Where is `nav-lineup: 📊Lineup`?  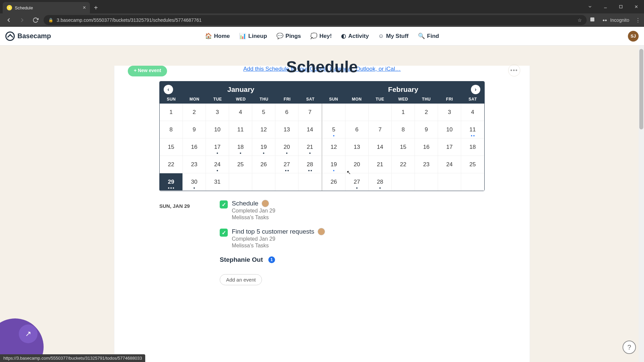 nav-lineup: 📊Lineup is located at coordinates (253, 36).